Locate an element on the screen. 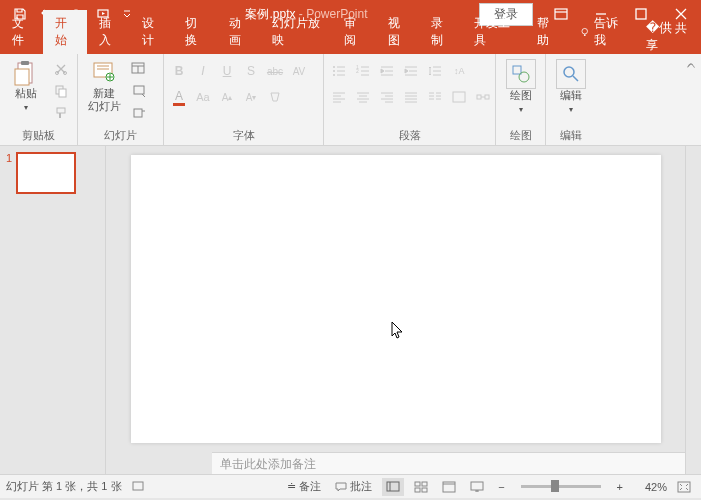  smartart-button is located at coordinates (483, 97).